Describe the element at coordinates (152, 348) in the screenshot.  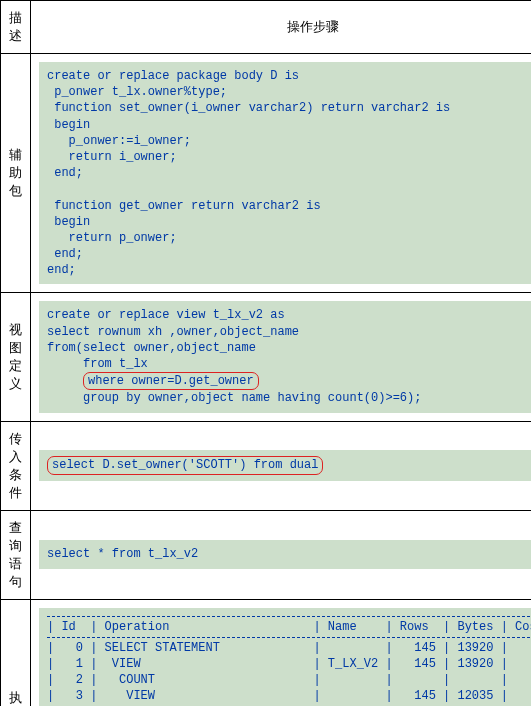
I see `code-line: from(select owner,object_name` at that location.